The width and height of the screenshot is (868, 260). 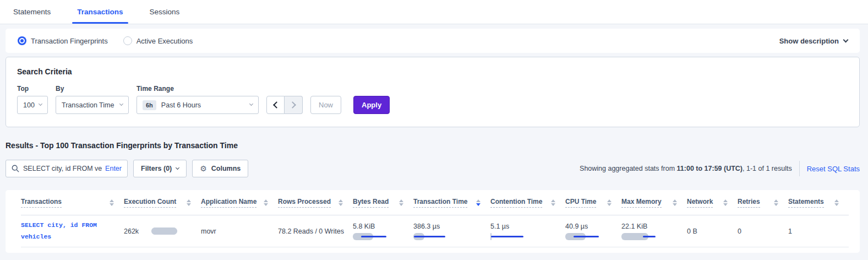 I want to click on top-label: Top, so click(x=32, y=89).